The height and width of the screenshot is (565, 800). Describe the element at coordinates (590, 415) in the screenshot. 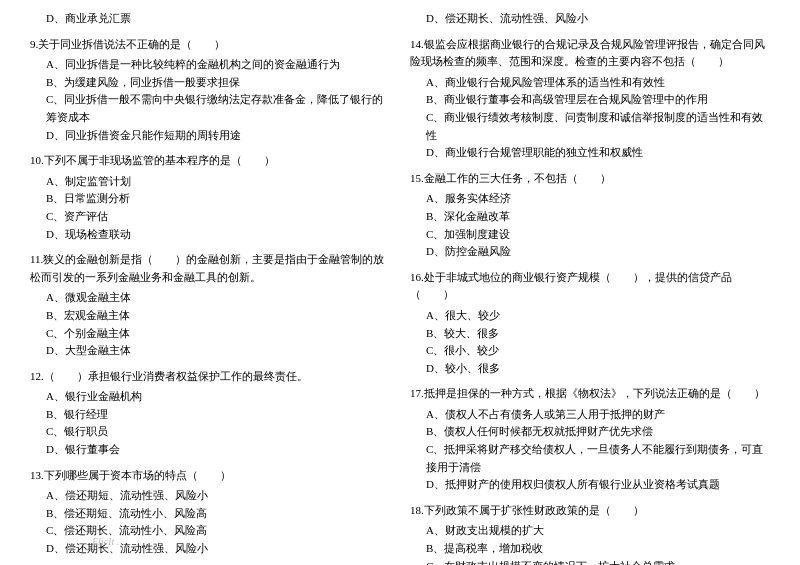

I see `q17-option-a: A、债权人不占有债务人或第三人用于抵押的财产` at that location.